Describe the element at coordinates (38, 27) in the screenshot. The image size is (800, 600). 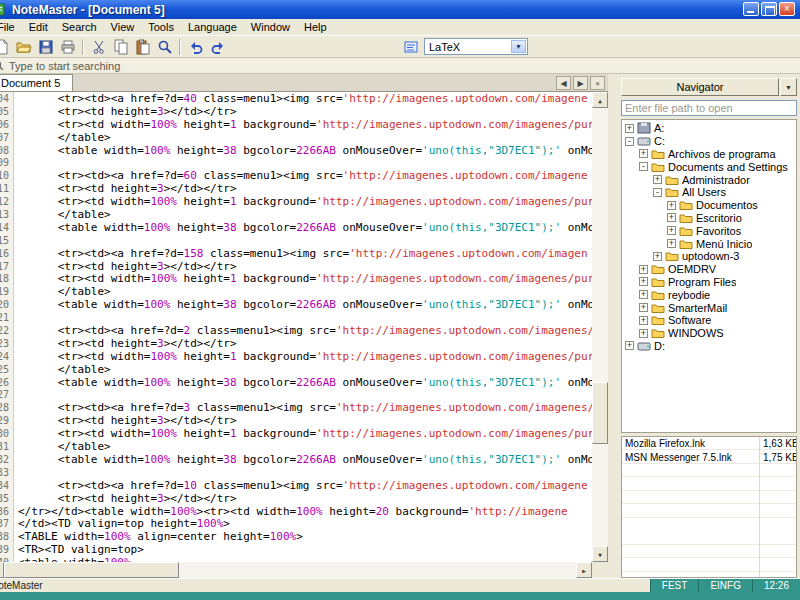
I see `menu-item-edit: Edit` at that location.